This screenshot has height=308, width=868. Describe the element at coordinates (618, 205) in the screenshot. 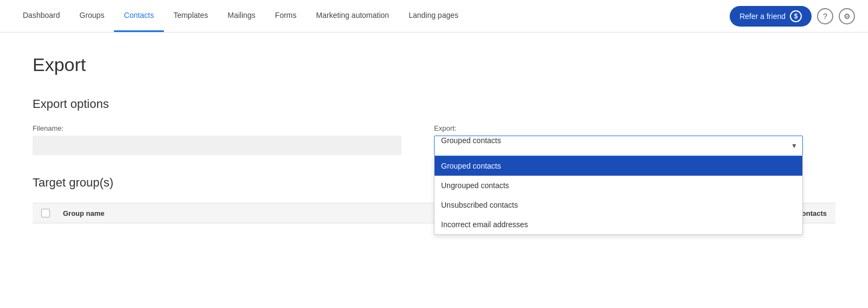

I see `dropdown-option-unsubscribed: Unsubscribed contacts` at that location.